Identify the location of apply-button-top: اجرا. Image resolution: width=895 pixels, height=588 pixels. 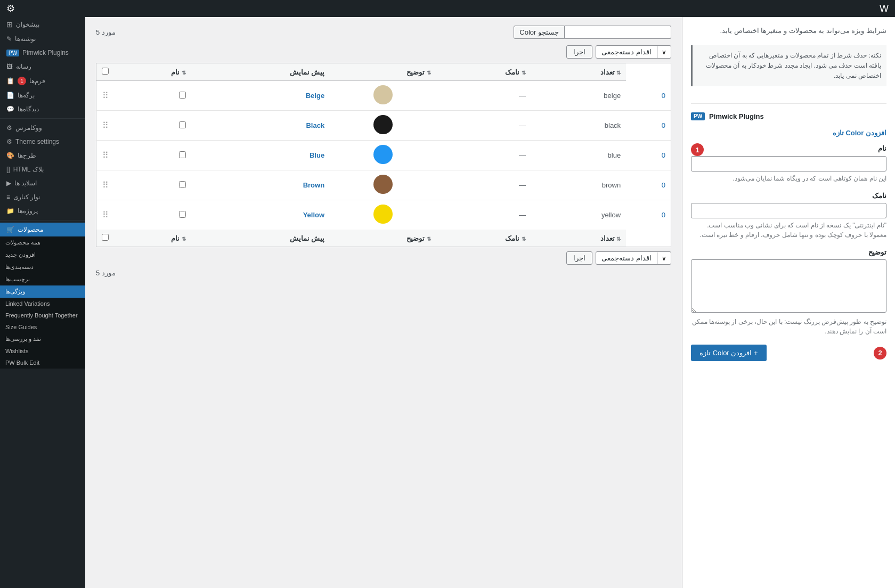
(580, 52).